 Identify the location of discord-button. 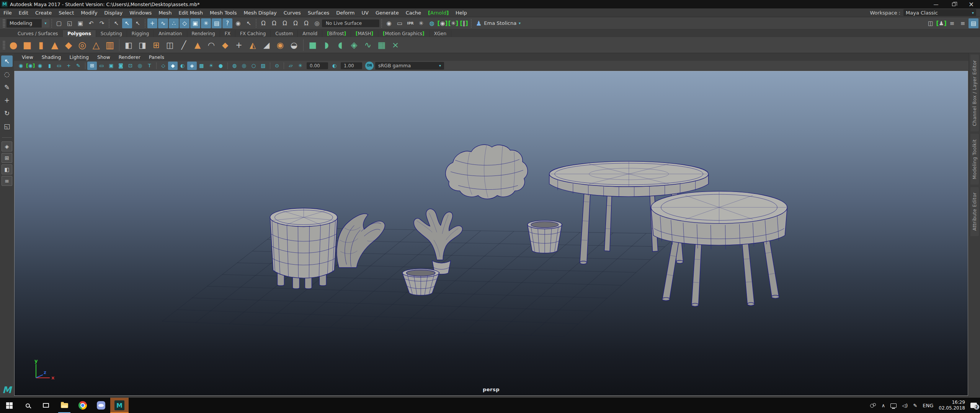
(101, 405).